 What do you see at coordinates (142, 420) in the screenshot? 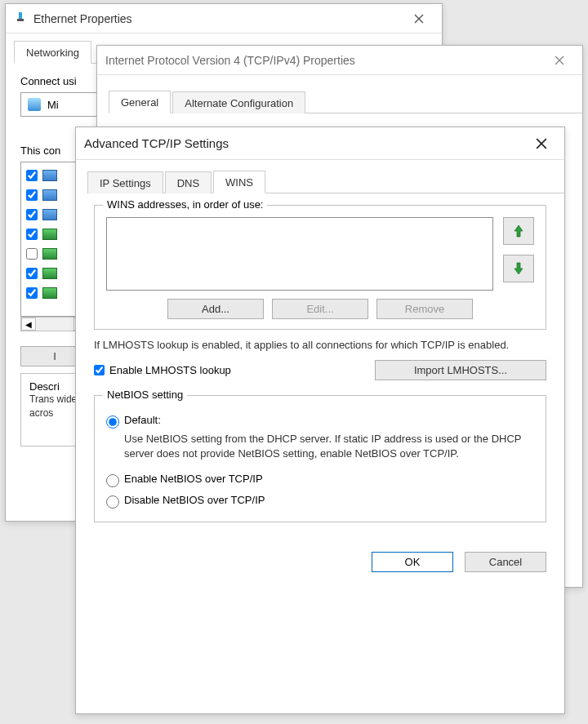
I see `netbios-default-label: Default:` at bounding box center [142, 420].